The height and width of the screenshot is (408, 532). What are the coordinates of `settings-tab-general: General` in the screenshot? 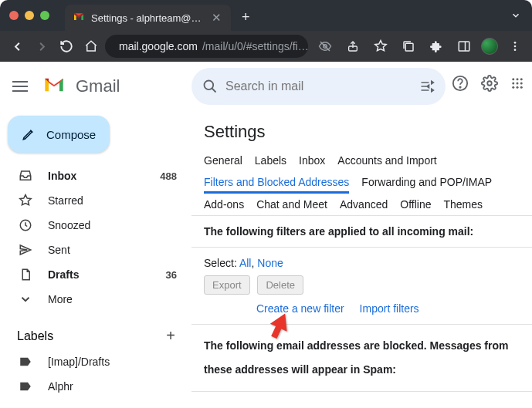 It's located at (223, 160).